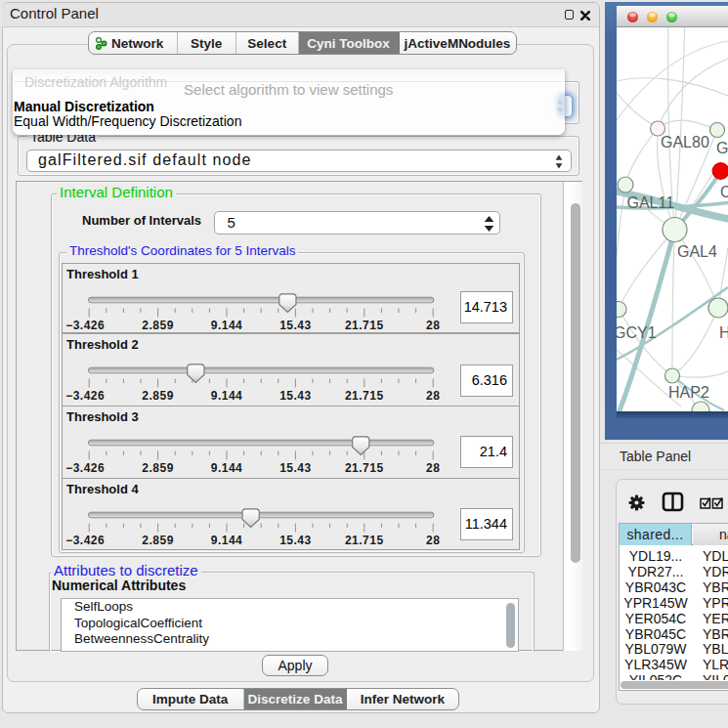 Image resolution: width=728 pixels, height=728 pixels. I want to click on svg-text: H, so click(723, 332).